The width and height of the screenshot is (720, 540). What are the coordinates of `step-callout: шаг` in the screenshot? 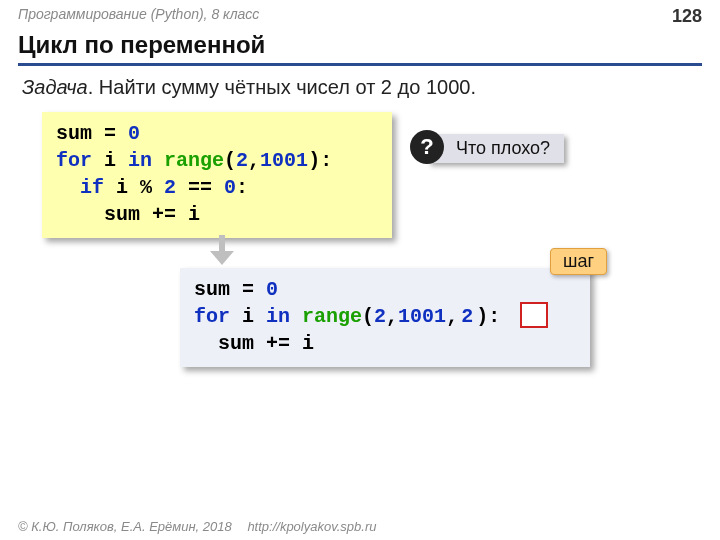 It's located at (578, 262).